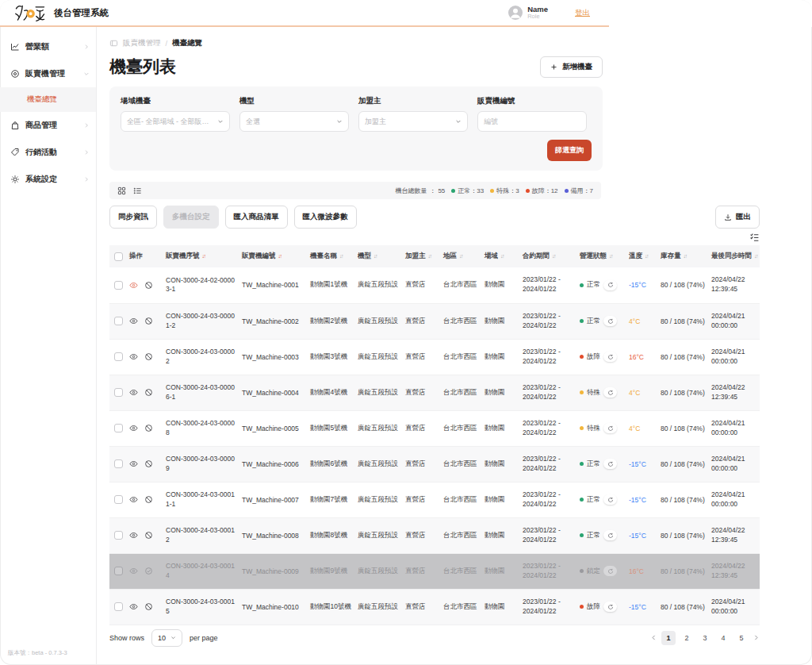  Describe the element at coordinates (167, 638) in the screenshot. I see `rows-per-page-select: 10` at that location.